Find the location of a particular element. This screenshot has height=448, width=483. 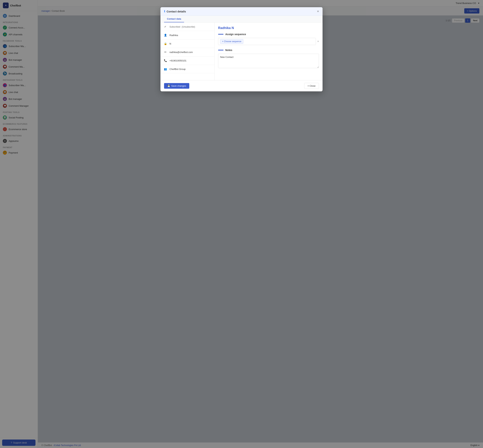

close-button: × Close is located at coordinates (312, 86).